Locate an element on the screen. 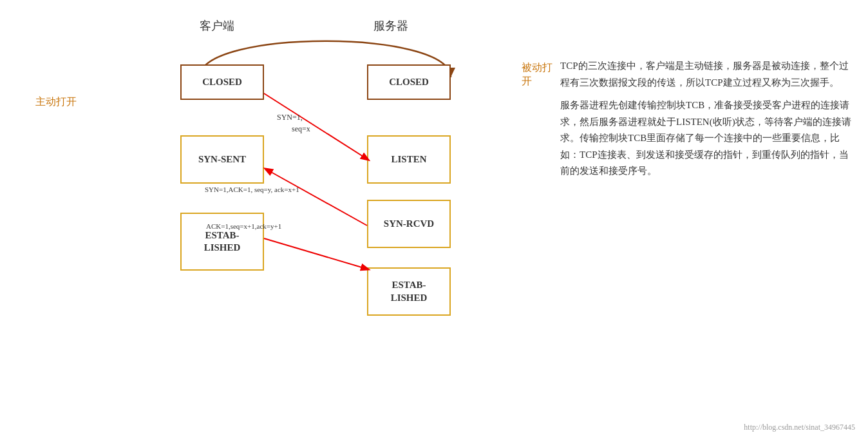 This screenshot has width=868, height=442. description-panel: TCP的三次连接中，客户端是主动链接，服务器是被动连接，整个过程有三次数据报文段… is located at coordinates (708, 119).